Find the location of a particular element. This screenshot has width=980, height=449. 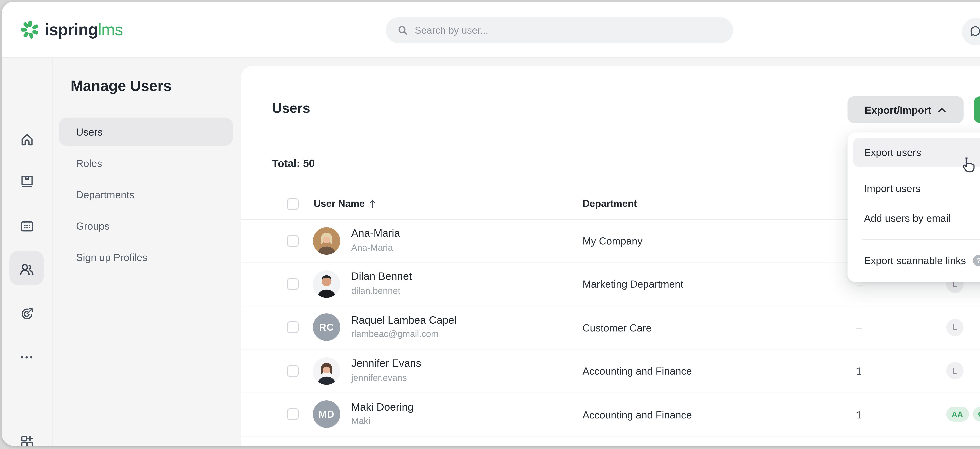

menu-item-import-users: Import users is located at coordinates (914, 188).